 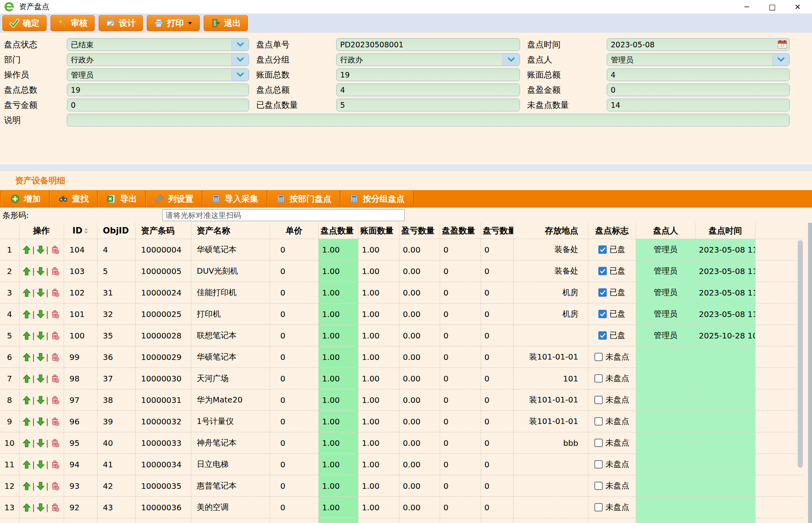 What do you see at coordinates (226, 23) in the screenshot?
I see `exit-button: 退出` at bounding box center [226, 23].